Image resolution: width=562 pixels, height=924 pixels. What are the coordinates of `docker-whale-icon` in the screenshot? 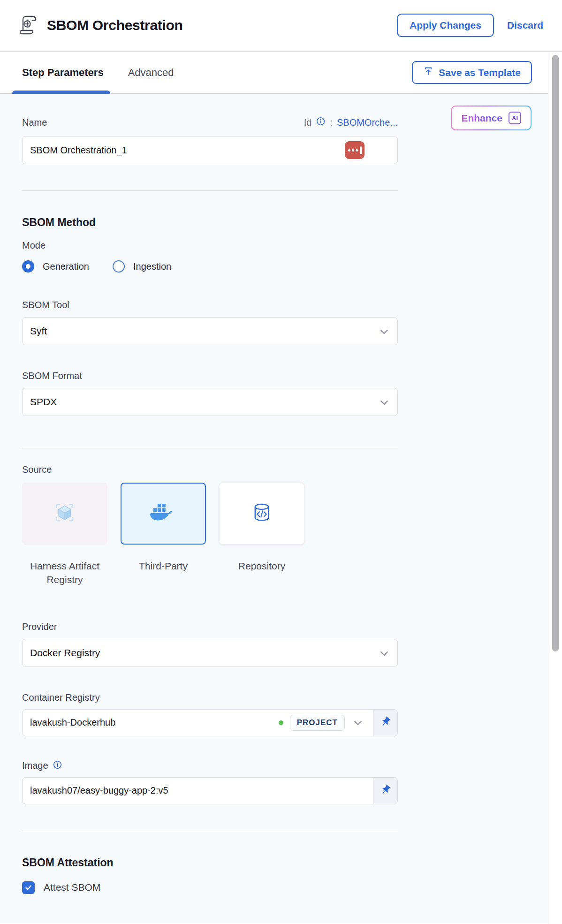 It's located at (163, 514).